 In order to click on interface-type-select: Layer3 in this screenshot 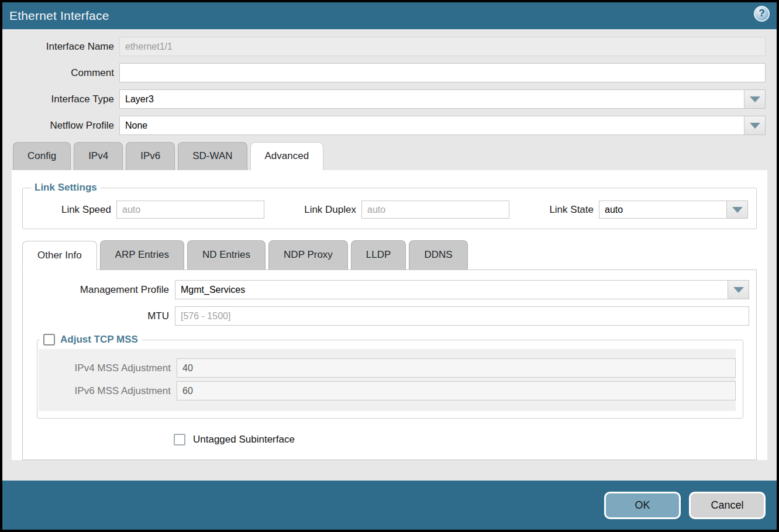, I will do `click(442, 99)`.